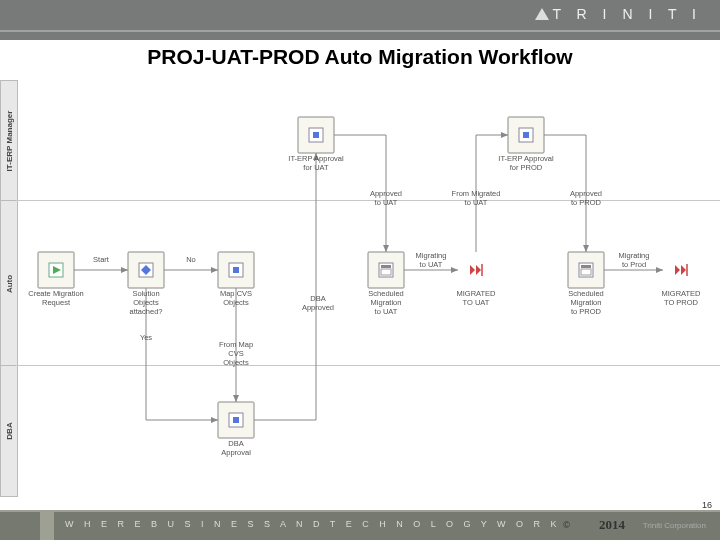 This screenshot has width=720, height=540. Describe the element at coordinates (476, 286) in the screenshot. I see `node-miguat: MIGRATEDTO UAT` at that location.